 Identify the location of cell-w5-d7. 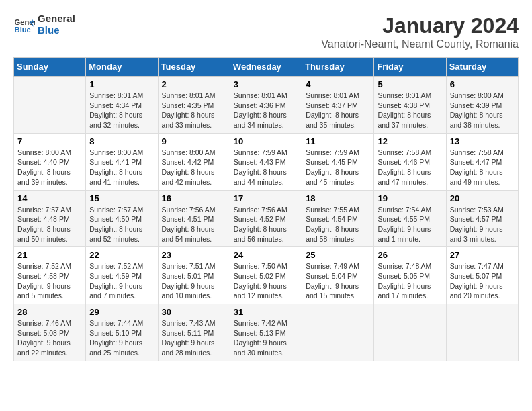
(482, 333).